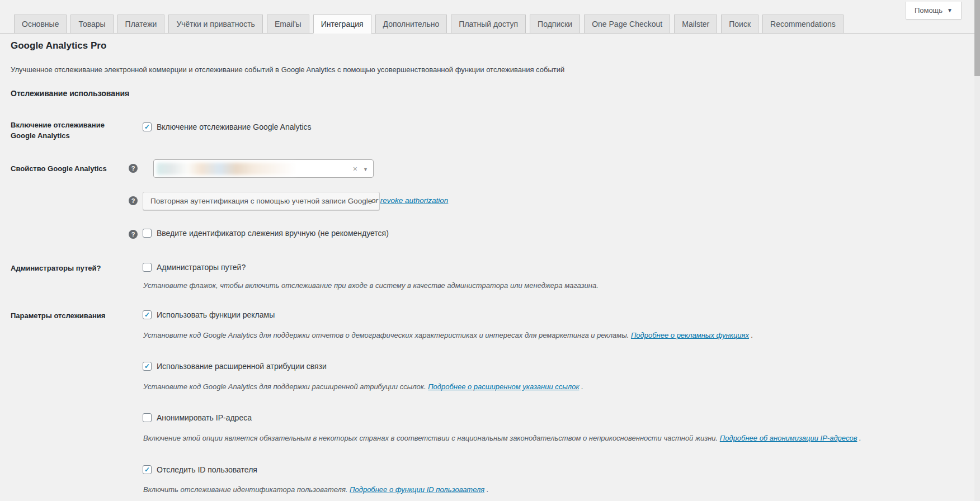 This screenshot has height=501, width=980. Describe the element at coordinates (147, 366) in the screenshot. I see `enhanced-link-attribution-checkbox: ✓` at that location.